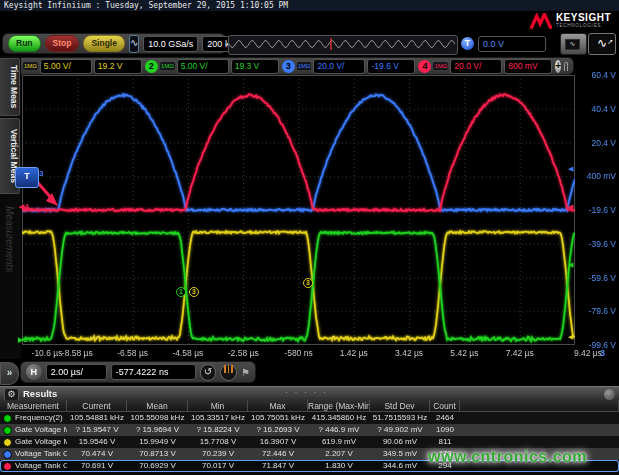  What do you see at coordinates (34, 406) in the screenshot?
I see `column-header: Measurement` at bounding box center [34, 406].